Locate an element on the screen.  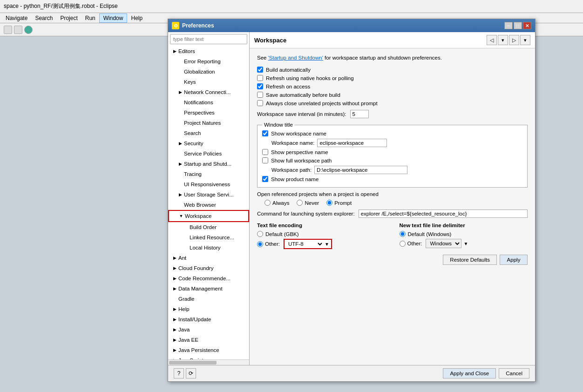
tree-item-search: Search is located at coordinates (209, 133).